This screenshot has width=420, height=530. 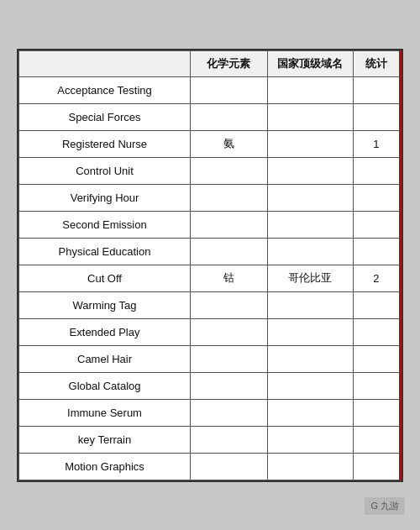 What do you see at coordinates (105, 171) in the screenshot?
I see `cell-label: Control Unit` at bounding box center [105, 171].